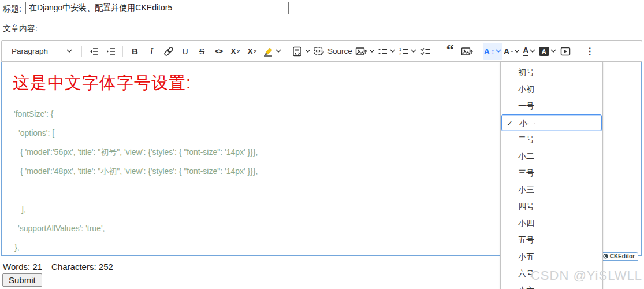  Describe the element at coordinates (526, 190) in the screenshot. I see `option-label: 小三` at that location.